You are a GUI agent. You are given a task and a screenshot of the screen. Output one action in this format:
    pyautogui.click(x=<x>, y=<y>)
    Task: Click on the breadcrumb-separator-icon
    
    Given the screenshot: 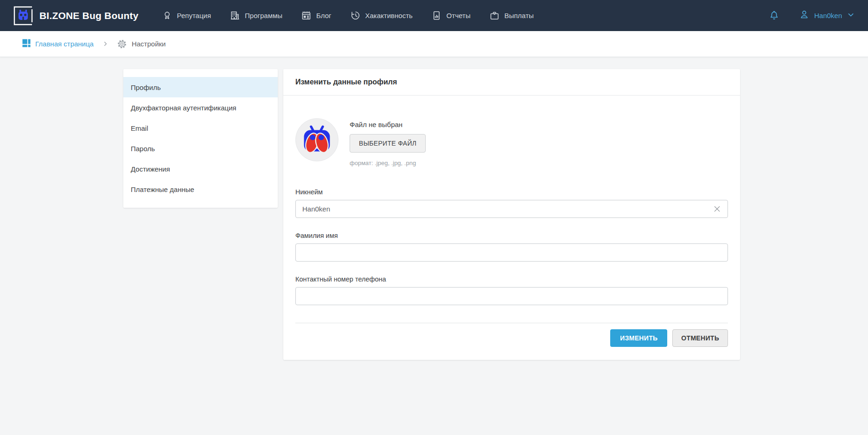 What is the action you would take?
    pyautogui.click(x=106, y=44)
    